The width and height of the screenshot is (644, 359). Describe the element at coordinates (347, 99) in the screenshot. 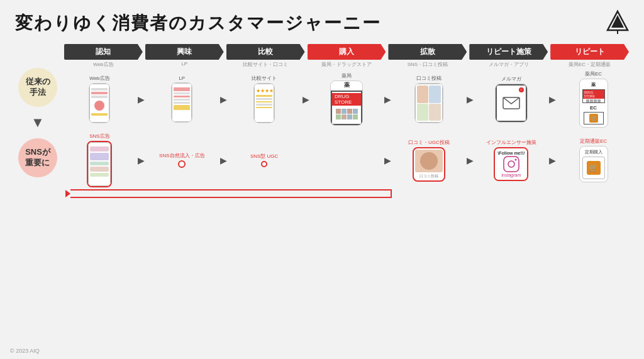

I see `traditional-row: Web広告 ▶` at that location.